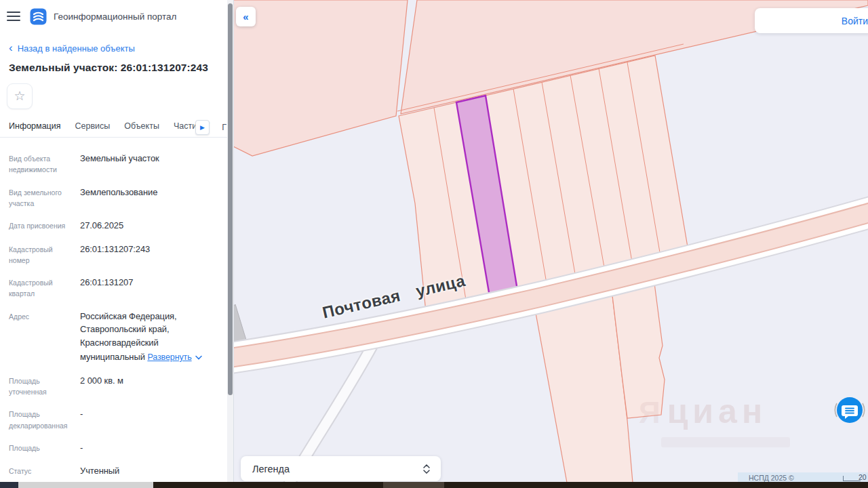  Describe the element at coordinates (42, 471) in the screenshot. I see `attribute-label: Статус` at that location.